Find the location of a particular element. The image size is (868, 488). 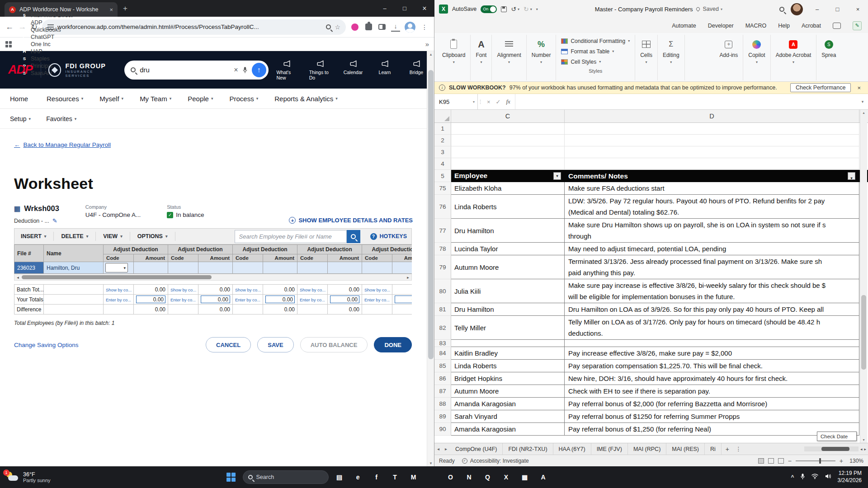

adobe-acrobat-button: AAdobe Acrobat▾ is located at coordinates (794, 52).